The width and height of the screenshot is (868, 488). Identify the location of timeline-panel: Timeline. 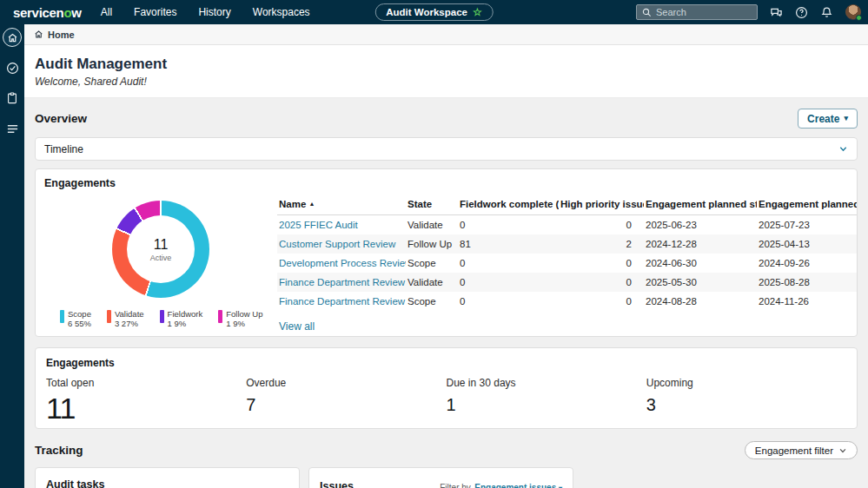
(447, 149).